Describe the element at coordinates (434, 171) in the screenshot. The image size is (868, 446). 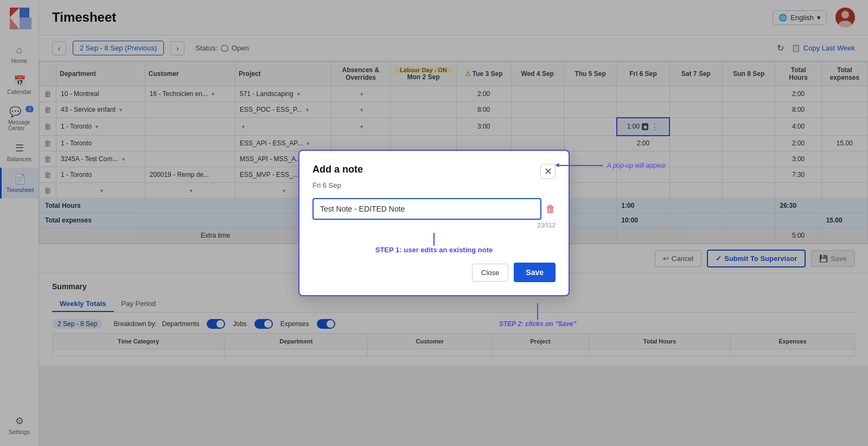
I see `modal-header: Add a note ✕` at that location.